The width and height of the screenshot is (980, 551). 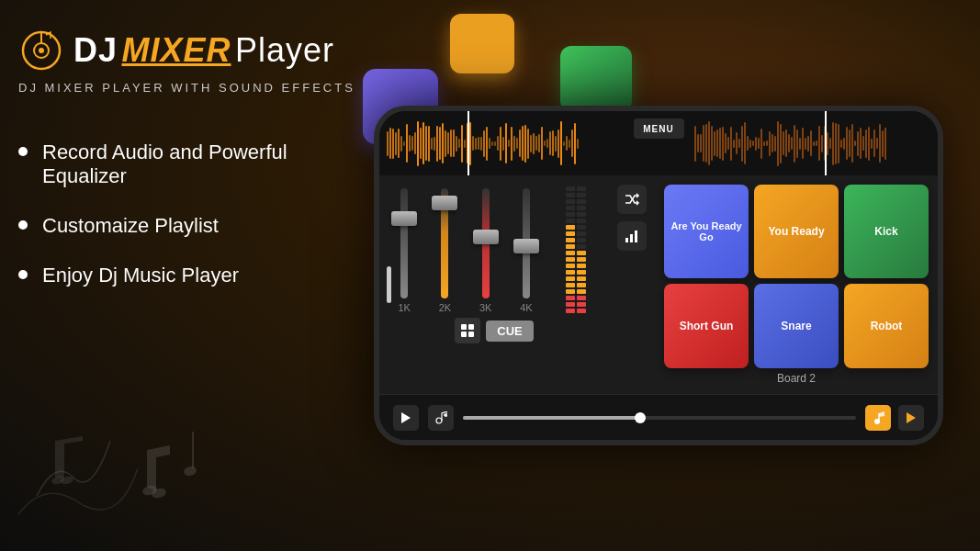 What do you see at coordinates (659, 143) in the screenshot?
I see `waveform-area: MENU` at bounding box center [659, 143].